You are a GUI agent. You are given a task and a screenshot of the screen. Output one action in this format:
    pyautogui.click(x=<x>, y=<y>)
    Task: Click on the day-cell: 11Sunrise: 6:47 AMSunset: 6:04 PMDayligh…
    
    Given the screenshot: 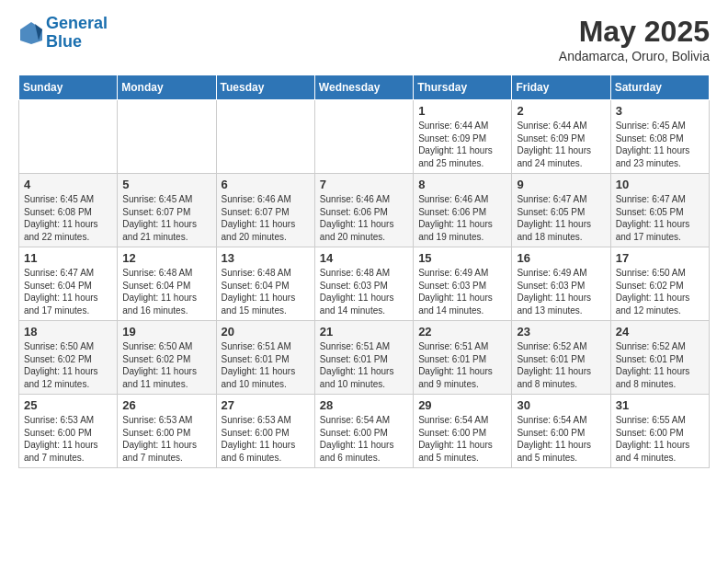 What is the action you would take?
    pyautogui.click(x=68, y=284)
    